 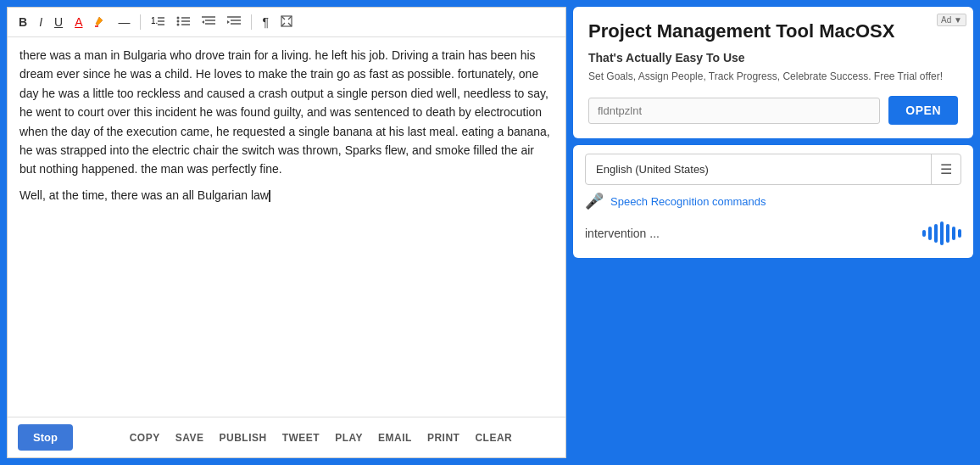 What do you see at coordinates (46, 438) in the screenshot?
I see `stop-button: Stop` at bounding box center [46, 438].